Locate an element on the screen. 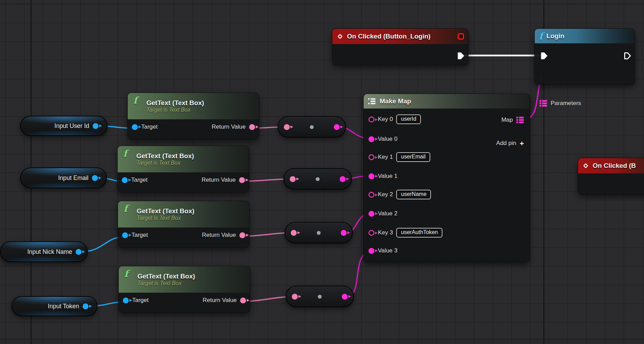  add-pin-button: Add pin + is located at coordinates (510, 143).